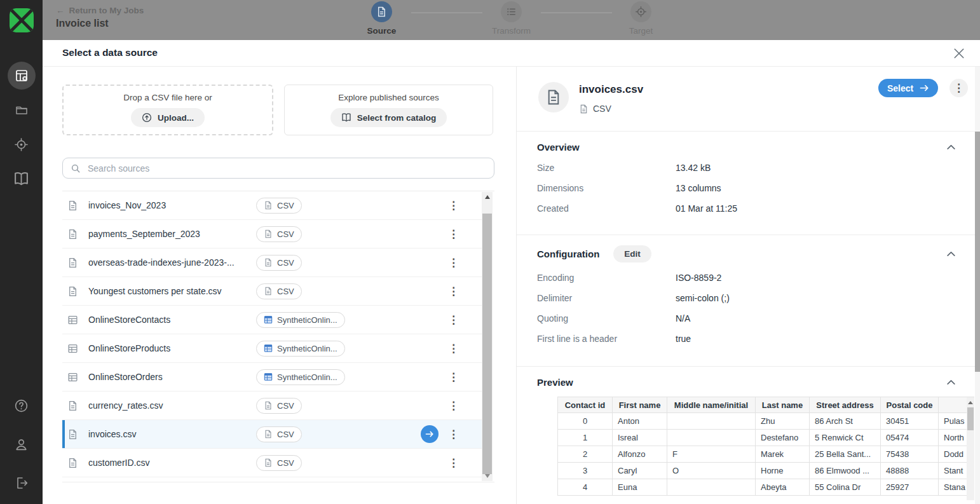 The image size is (980, 504). Describe the element at coordinates (712, 471) in the screenshot. I see `table-cell: O` at that location.